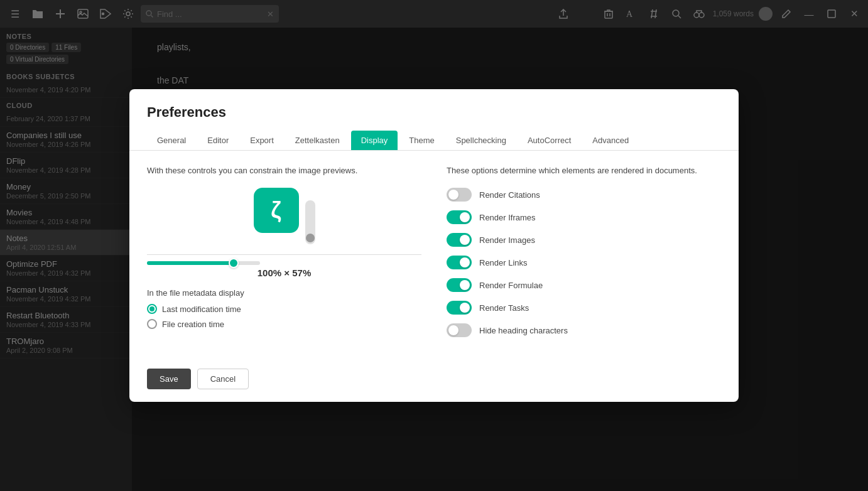 The image size is (868, 491). What do you see at coordinates (434, 110) in the screenshot?
I see `modal-header: Preferences` at bounding box center [434, 110].